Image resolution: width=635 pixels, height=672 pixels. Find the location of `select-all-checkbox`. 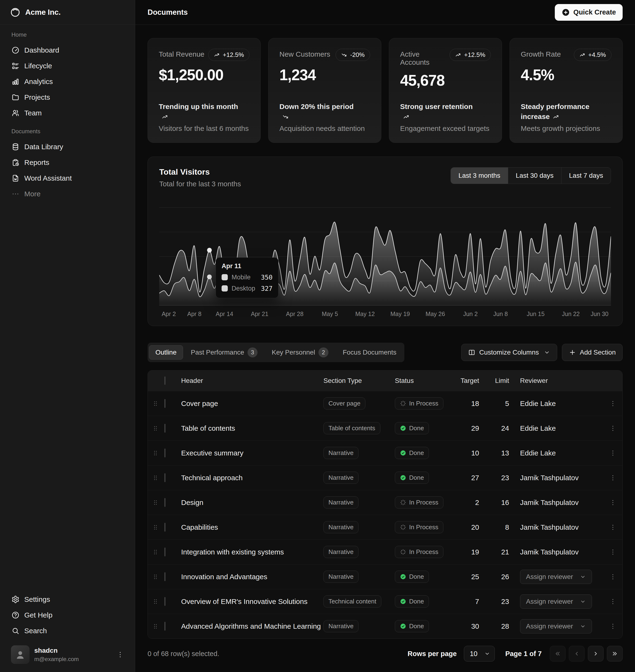

select-all-checkbox is located at coordinates (165, 381).